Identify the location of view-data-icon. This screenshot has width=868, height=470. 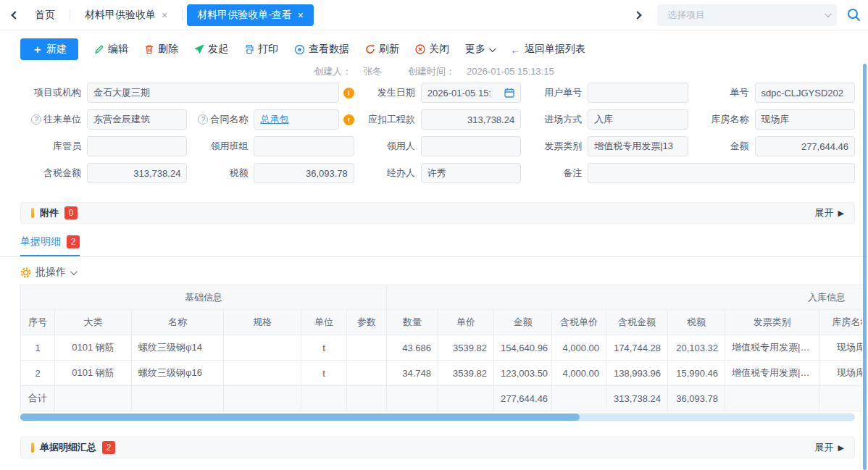
(300, 49).